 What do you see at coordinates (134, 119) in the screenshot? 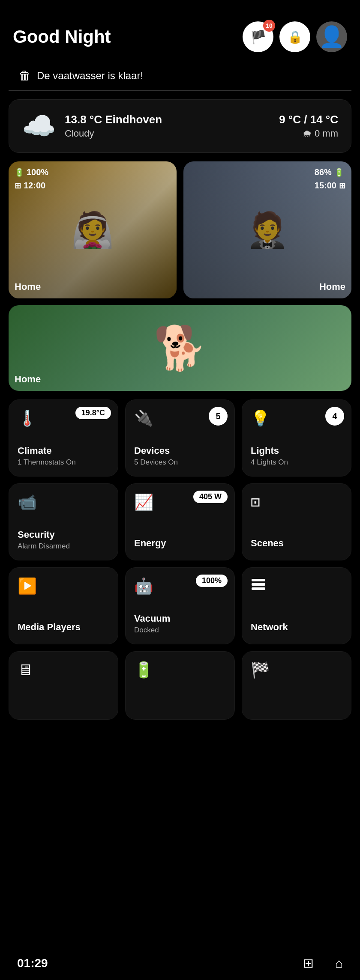
I see `weather-city-name: Eindhoven` at bounding box center [134, 119].